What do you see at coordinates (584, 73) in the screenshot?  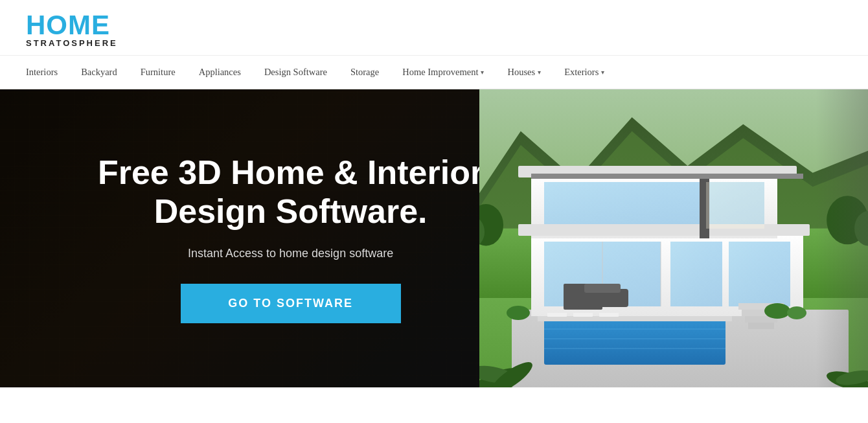 I see `nav-item-exteriors: Exteriors▾` at bounding box center [584, 73].